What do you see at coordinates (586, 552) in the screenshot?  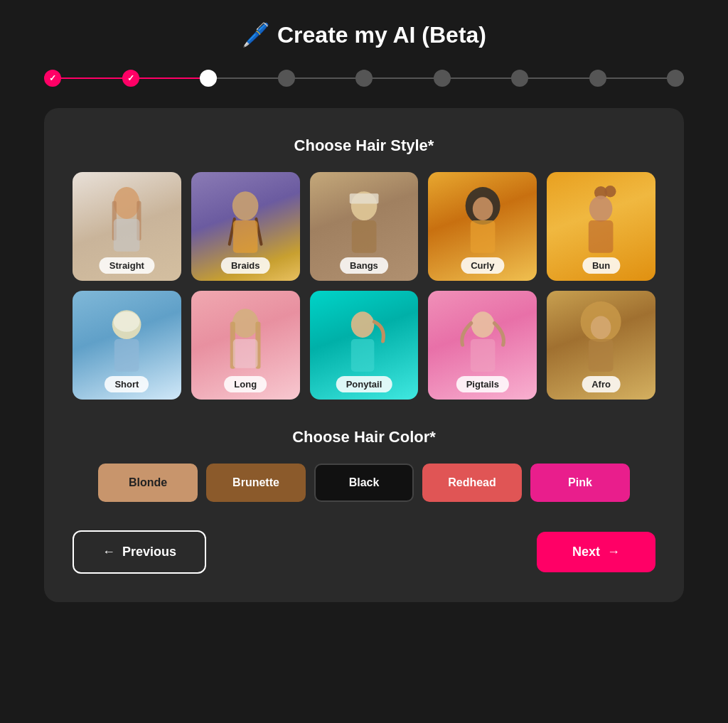 I see `next-label: Next` at bounding box center [586, 552].